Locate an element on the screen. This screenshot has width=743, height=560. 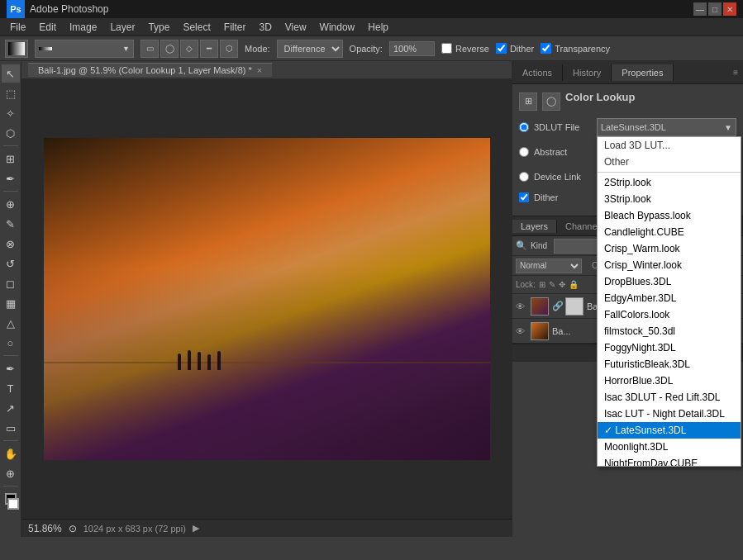
dropdown-item-13: Isac 3DLUT - Red Lift.3DL is located at coordinates (669, 397).